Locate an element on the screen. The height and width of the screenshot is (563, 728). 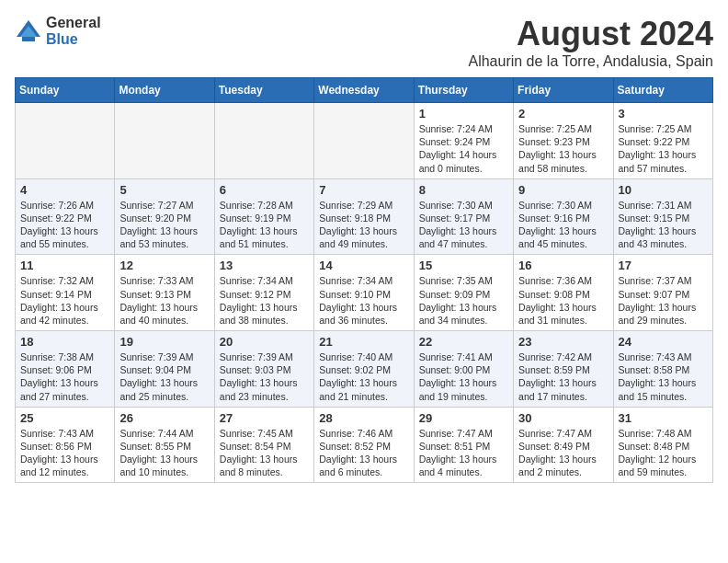
day-number: 7 is located at coordinates (364, 190).